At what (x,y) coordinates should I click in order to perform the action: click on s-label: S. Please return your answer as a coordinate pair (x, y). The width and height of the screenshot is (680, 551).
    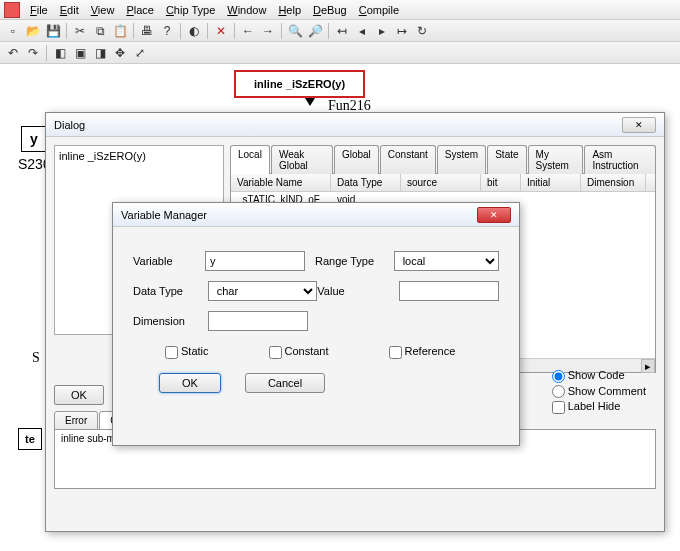
    Looking at the image, I should click on (36, 358).